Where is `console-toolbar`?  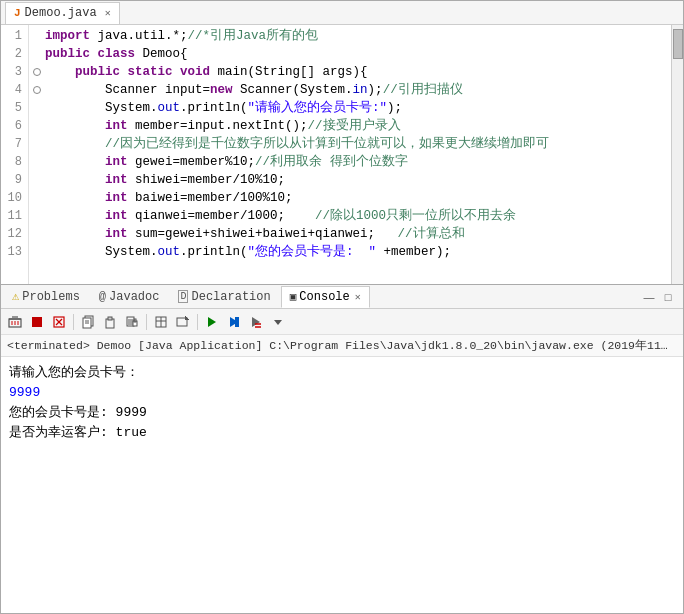
console-toolbar is located at coordinates (342, 322).